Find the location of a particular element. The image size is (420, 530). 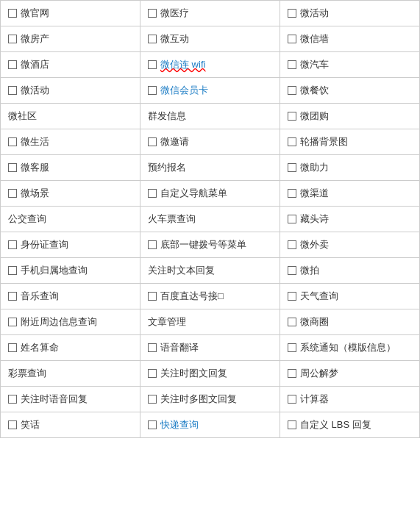

table-cell: 微拍 is located at coordinates (350, 271).